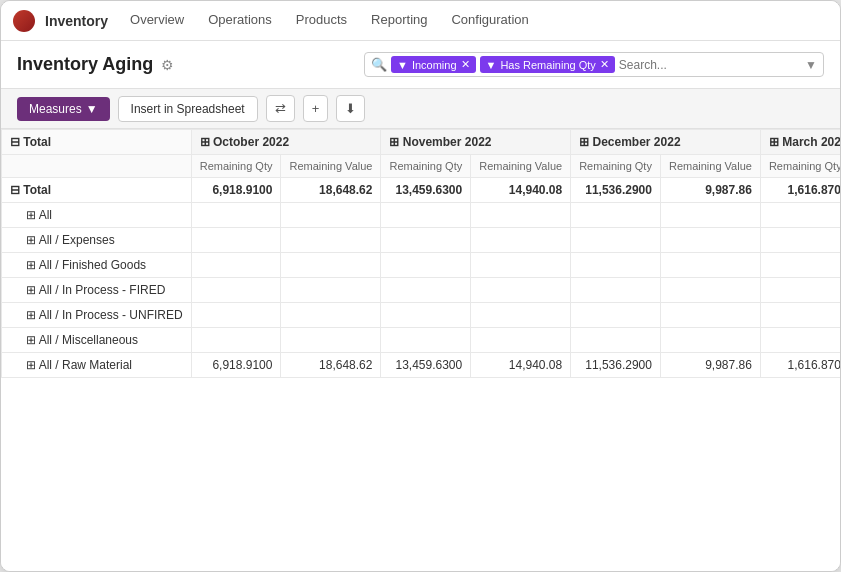 The height and width of the screenshot is (572, 841). What do you see at coordinates (800, 166) in the screenshot?
I see `col-mar-rem-qty: Remaining Qty` at bounding box center [800, 166].